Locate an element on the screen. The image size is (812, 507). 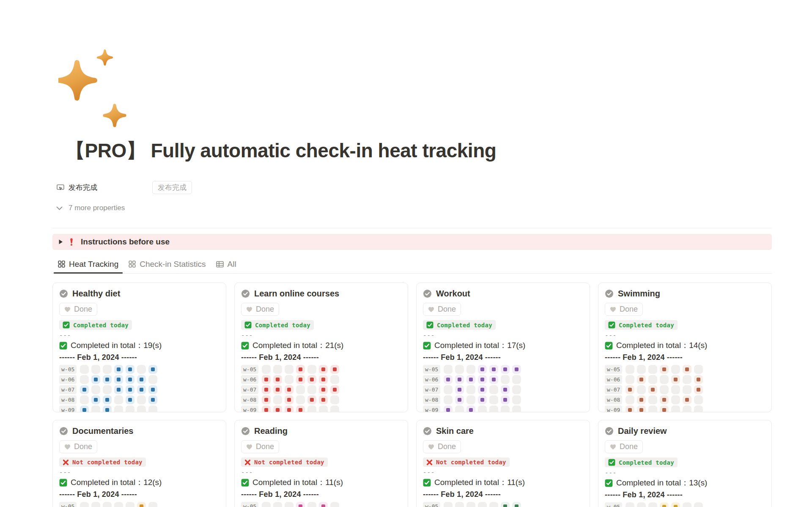
total-label: Completed in total：19(s) is located at coordinates (116, 345).